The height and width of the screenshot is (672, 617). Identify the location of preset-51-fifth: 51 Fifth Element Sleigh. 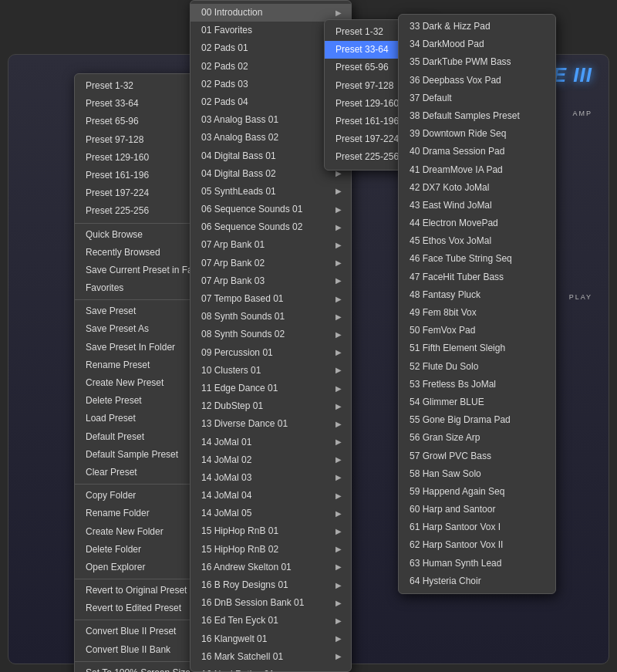
(477, 349).